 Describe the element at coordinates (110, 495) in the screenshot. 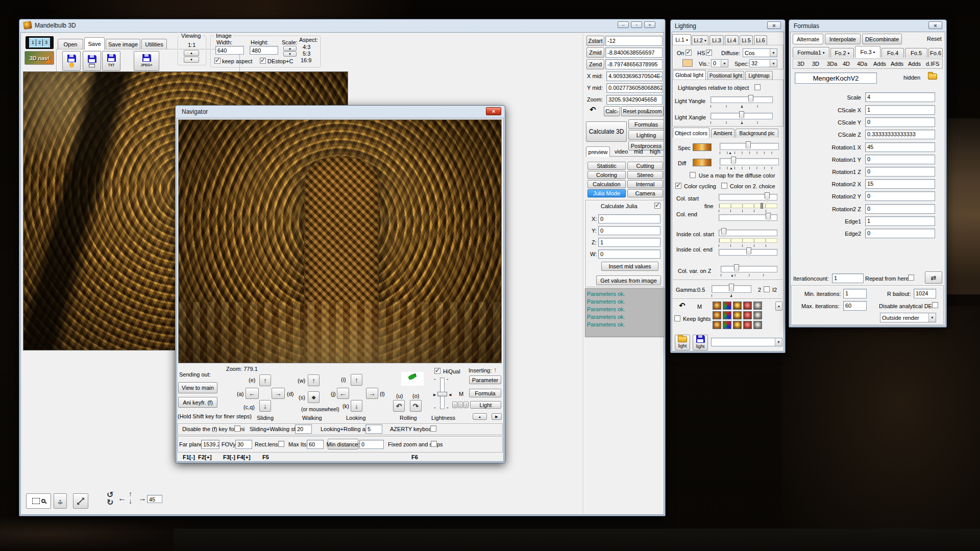

I see `rotate-ccw-icon: ↺` at that location.